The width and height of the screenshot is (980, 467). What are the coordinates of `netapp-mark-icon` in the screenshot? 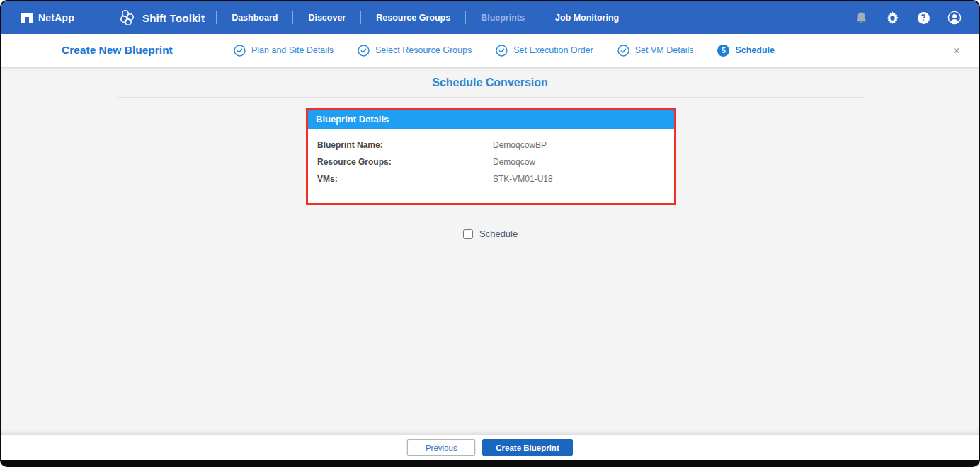 It's located at (27, 18).